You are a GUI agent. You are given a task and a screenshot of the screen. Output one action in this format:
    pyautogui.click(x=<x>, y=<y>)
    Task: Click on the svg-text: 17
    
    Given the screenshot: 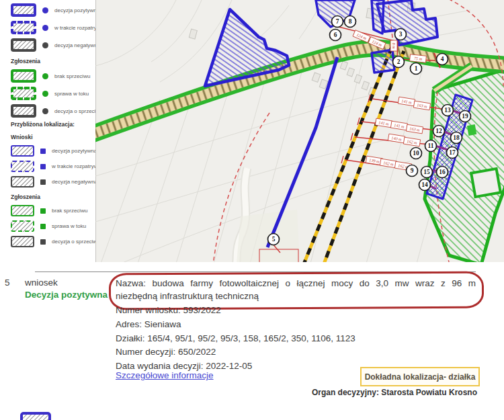 What is the action you would take?
    pyautogui.click(x=452, y=153)
    